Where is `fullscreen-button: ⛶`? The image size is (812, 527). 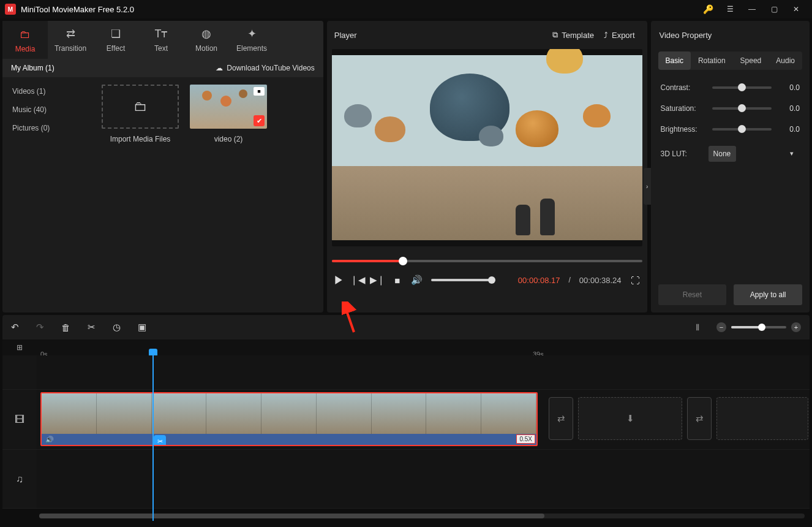 fullscreen-button: ⛶ is located at coordinates (636, 281).